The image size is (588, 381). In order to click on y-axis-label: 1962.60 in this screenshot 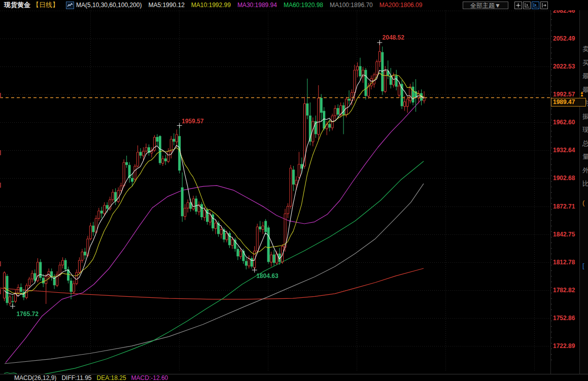, I will do `click(564, 122)`.